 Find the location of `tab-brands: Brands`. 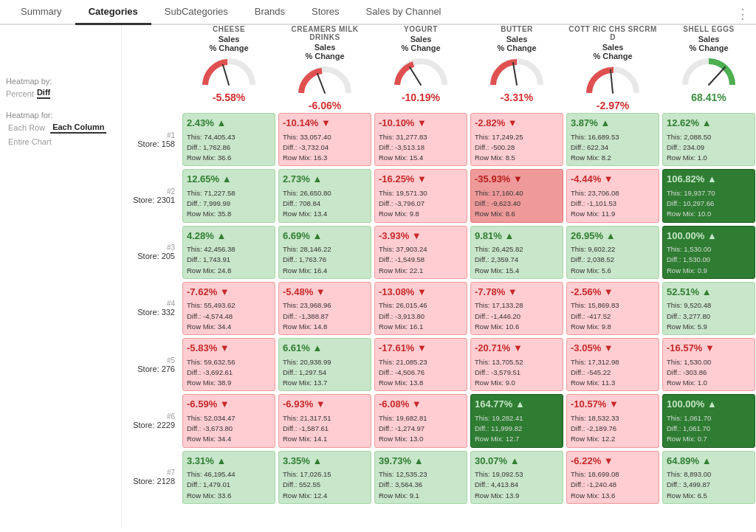

tab-brands: Brands is located at coordinates (270, 13).